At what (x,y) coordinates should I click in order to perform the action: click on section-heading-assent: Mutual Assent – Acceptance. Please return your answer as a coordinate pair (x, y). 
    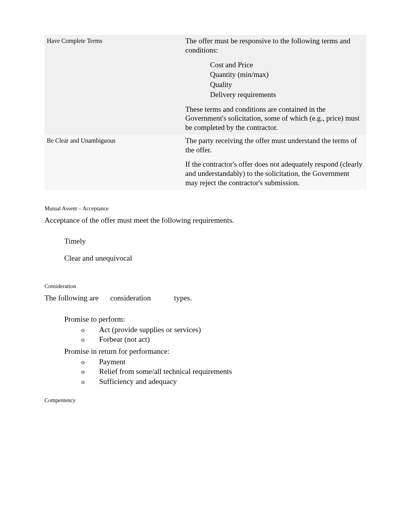
    Looking at the image, I should click on (206, 209).